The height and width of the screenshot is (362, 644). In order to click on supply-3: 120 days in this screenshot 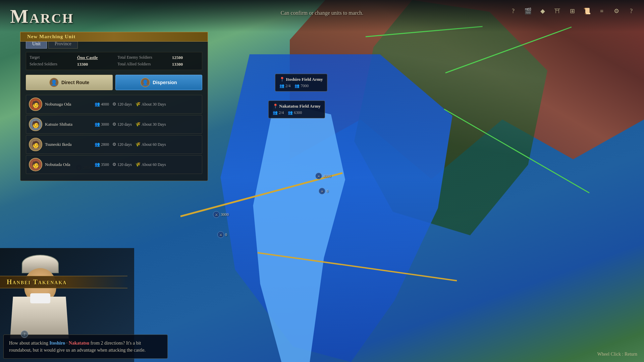, I will do `click(125, 145)`.